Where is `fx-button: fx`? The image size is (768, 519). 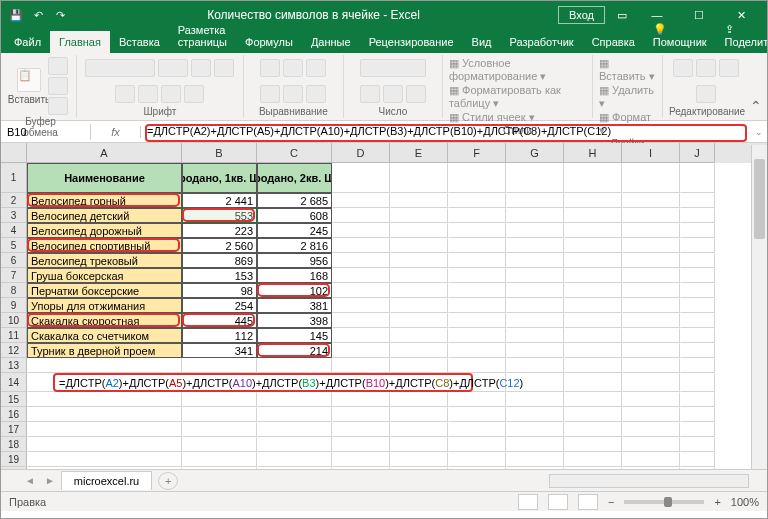
fx-button: fx is located at coordinates (116, 132).